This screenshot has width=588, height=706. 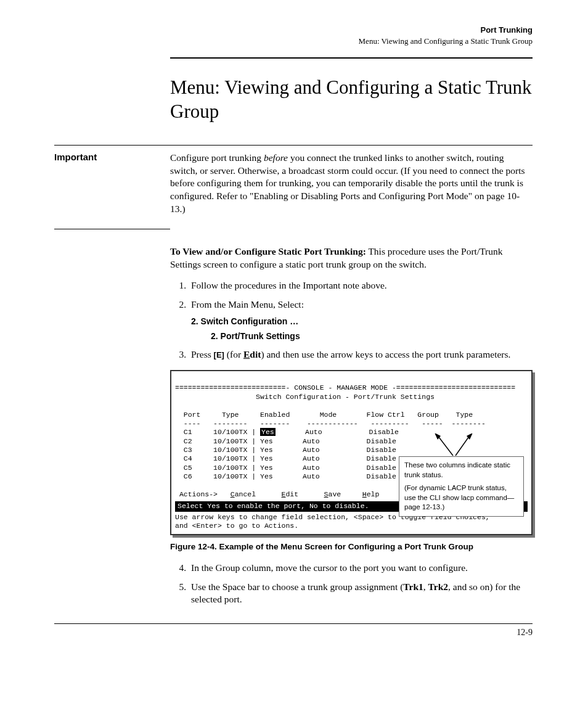 What do you see at coordinates (461, 498) in the screenshot?
I see `callout-line2: (For dynamic LACP trunk status, use the …` at bounding box center [461, 498].